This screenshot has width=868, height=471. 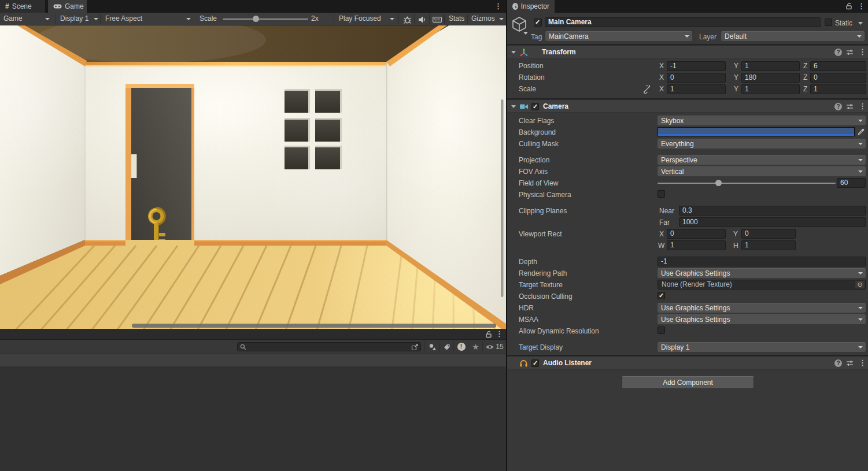 I want to click on axis-z-label: Z, so click(x=805, y=89).